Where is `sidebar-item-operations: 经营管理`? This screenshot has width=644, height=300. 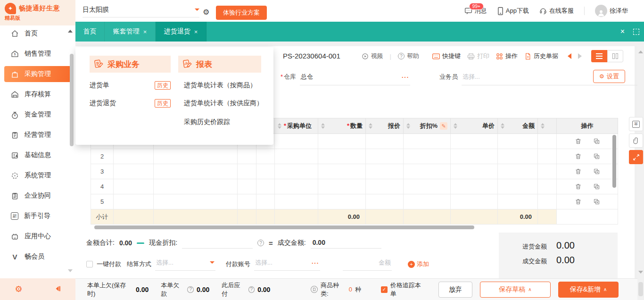 sidebar-item-operations: 经营管理 is located at coordinates (38, 135).